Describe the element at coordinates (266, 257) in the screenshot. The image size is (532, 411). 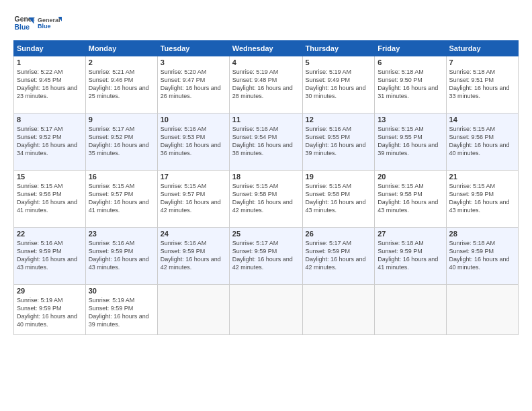
I see `calendar-cell: 25Sunrise: 5:17 AMSunset: 9:59 PMDayligh…` at that location.